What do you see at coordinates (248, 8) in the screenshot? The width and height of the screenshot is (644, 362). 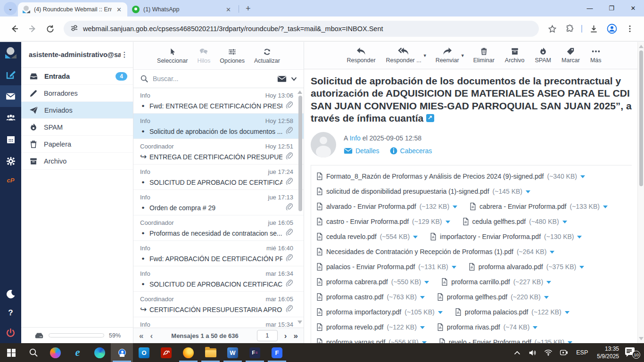 I see `new-tab-button: +` at bounding box center [248, 8].